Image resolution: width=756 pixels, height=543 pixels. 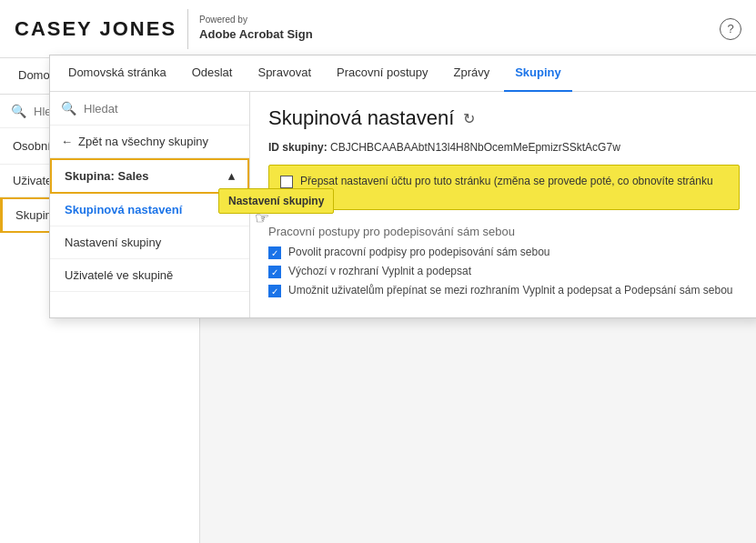 I want to click on checkbox-1: ✓, so click(x=275, y=253).